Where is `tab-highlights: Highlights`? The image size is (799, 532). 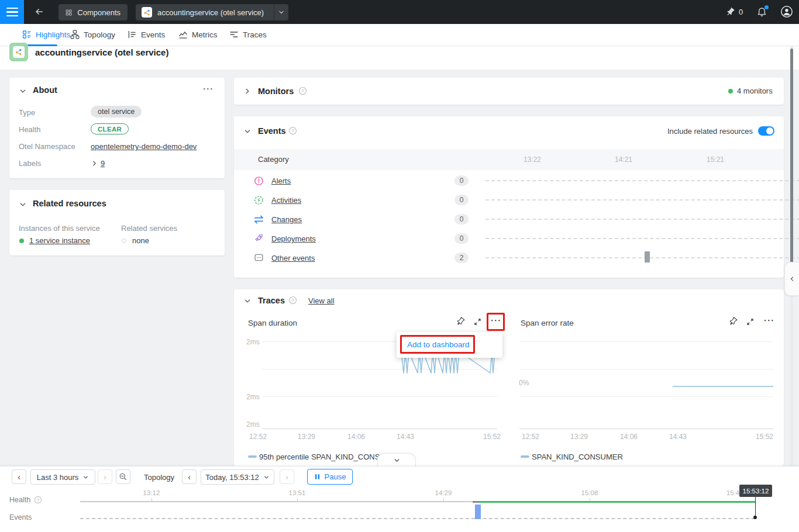
tab-highlights: Highlights is located at coordinates (46, 34).